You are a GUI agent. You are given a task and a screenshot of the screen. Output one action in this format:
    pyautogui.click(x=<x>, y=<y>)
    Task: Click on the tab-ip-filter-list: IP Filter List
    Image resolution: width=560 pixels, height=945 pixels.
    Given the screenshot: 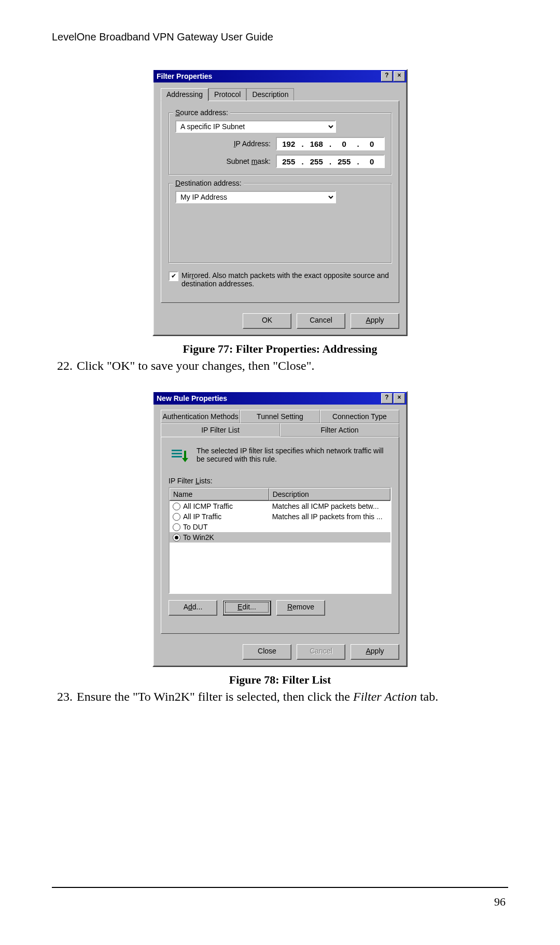 What is the action you would take?
    pyautogui.click(x=220, y=430)
    